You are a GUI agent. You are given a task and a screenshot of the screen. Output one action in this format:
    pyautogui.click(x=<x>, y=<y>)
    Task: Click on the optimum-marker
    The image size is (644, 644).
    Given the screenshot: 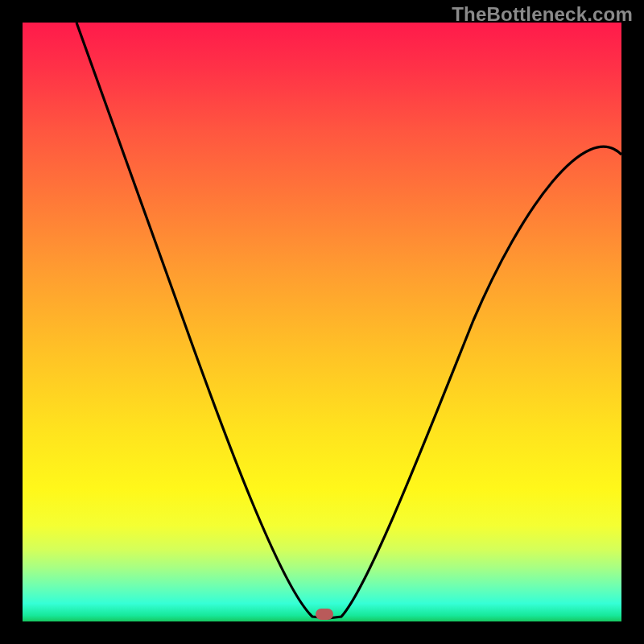 What is the action you would take?
    pyautogui.click(x=324, y=614)
    